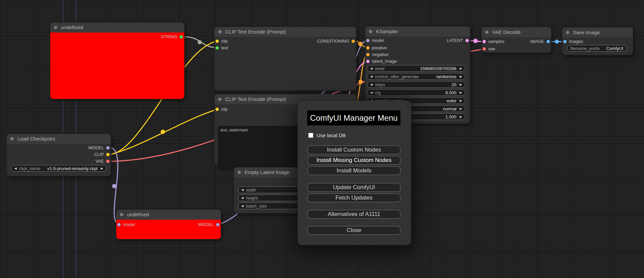 The image size is (644, 278). Describe the element at coordinates (285, 59) in the screenshot. I see `node-clip-text-encode-1: CLIP Text Encode (Prompt) clip text COND…` at that location.